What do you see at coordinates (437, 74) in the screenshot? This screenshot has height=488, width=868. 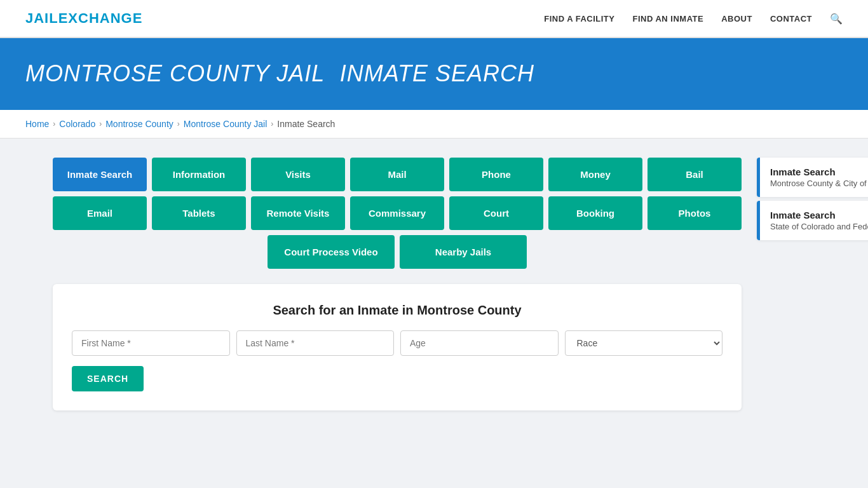 I see `page-title-italic: INMATE SEARCH` at bounding box center [437, 74].